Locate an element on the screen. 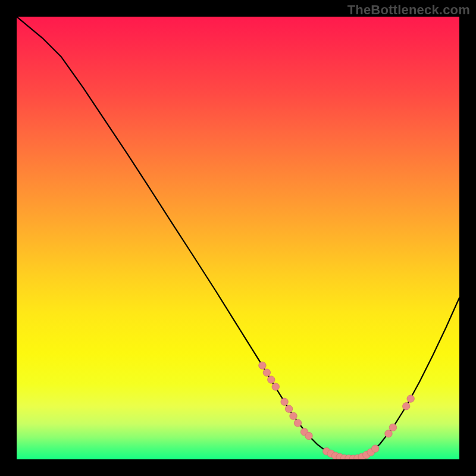  watermark-text: TheBottleneck.com is located at coordinates (409, 10).